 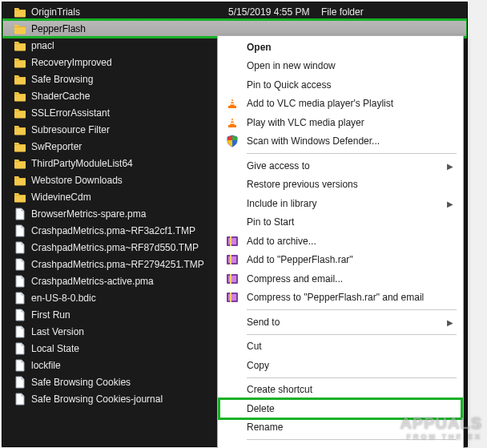 What do you see at coordinates (130, 248) in the screenshot?
I see `file-name: CrashpadMetrics.pma~RF87d550.TMP` at bounding box center [130, 248].